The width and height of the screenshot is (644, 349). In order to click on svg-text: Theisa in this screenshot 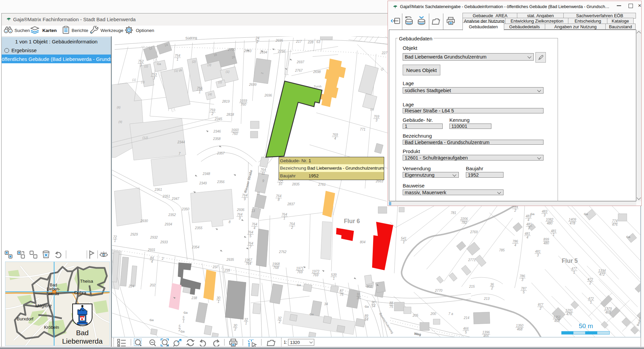, I will do `click(87, 281)`.